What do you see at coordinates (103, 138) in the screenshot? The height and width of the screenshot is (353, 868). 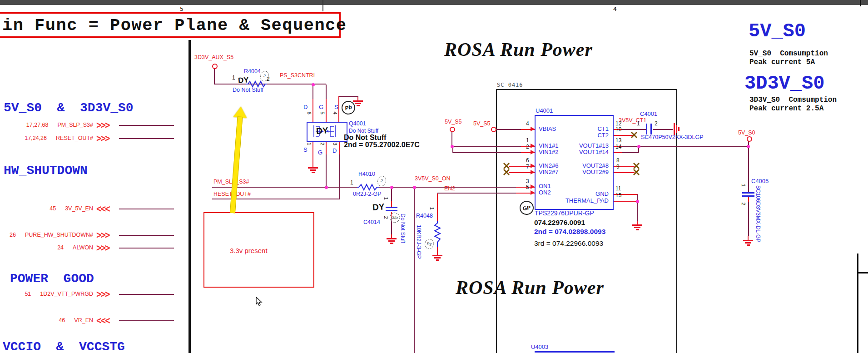 I see `chevron-out-icon: >>>` at bounding box center [103, 138].